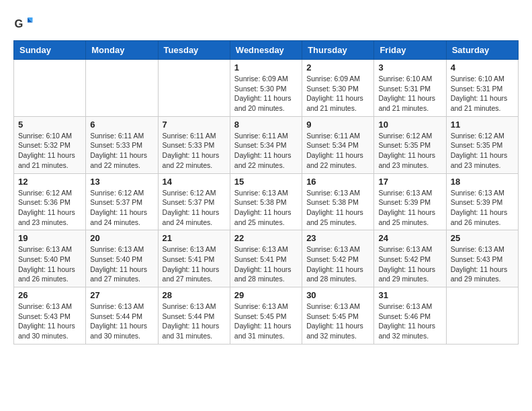 The height and width of the screenshot is (411, 532). What do you see at coordinates (266, 89) in the screenshot?
I see `calendar-cell: 1Sunrise: 6:09 AM Sunset: 5:30 PM Daylig…` at bounding box center [266, 89].